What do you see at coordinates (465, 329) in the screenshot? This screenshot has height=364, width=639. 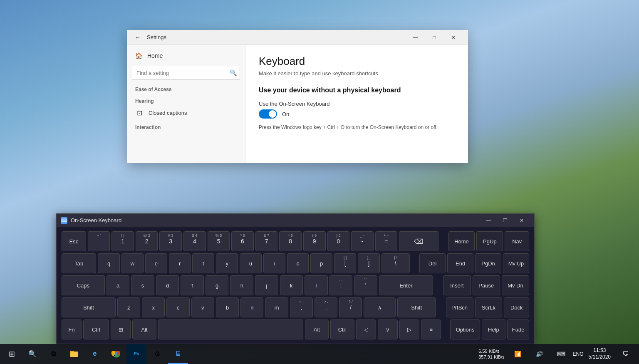 I see `key-options: Options` at bounding box center [465, 329].